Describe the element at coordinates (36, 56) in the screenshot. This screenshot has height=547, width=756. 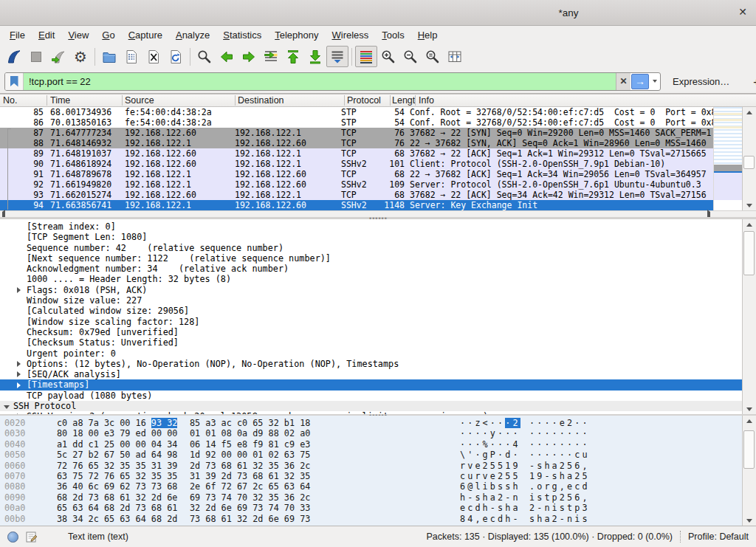
I see `stop-capture-icon` at that location.